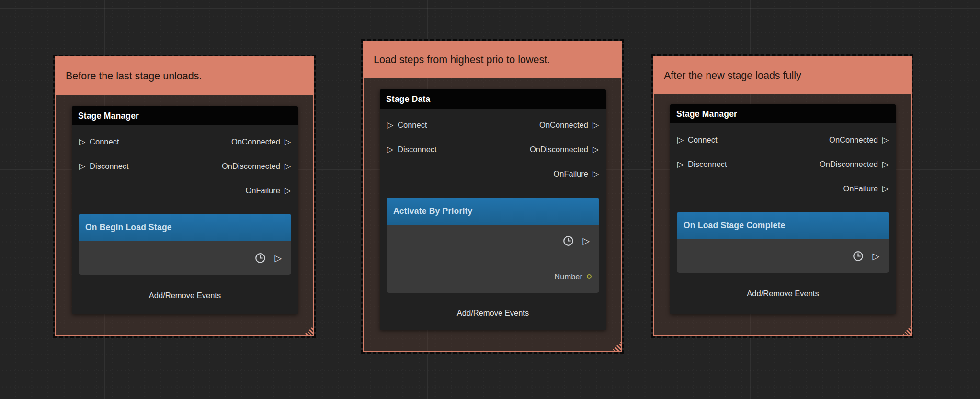 The height and width of the screenshot is (399, 980). I want to click on node-stage-data: Stage Data ▷ Connect OnConnected ▷ ▷, so click(493, 210).